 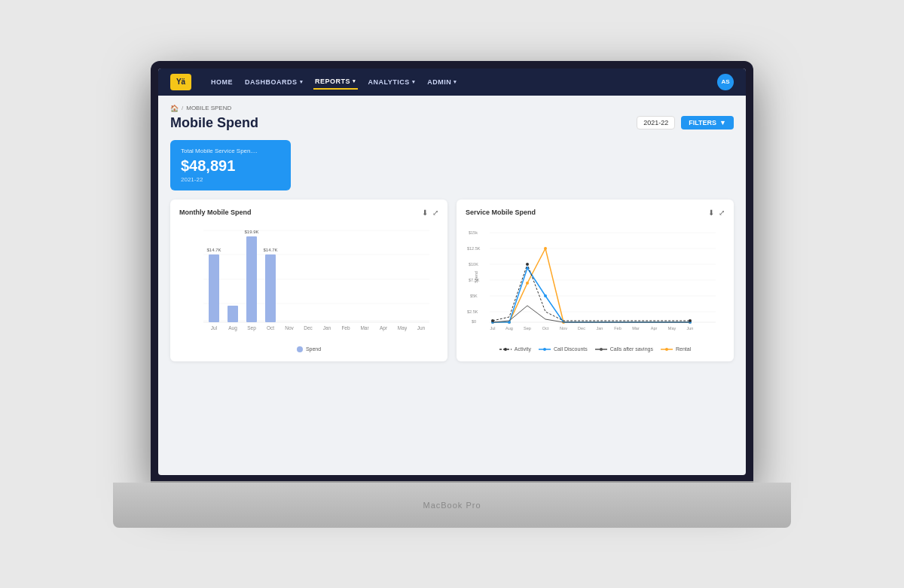 I want to click on nav-item-home: HOME, so click(x=221, y=82).